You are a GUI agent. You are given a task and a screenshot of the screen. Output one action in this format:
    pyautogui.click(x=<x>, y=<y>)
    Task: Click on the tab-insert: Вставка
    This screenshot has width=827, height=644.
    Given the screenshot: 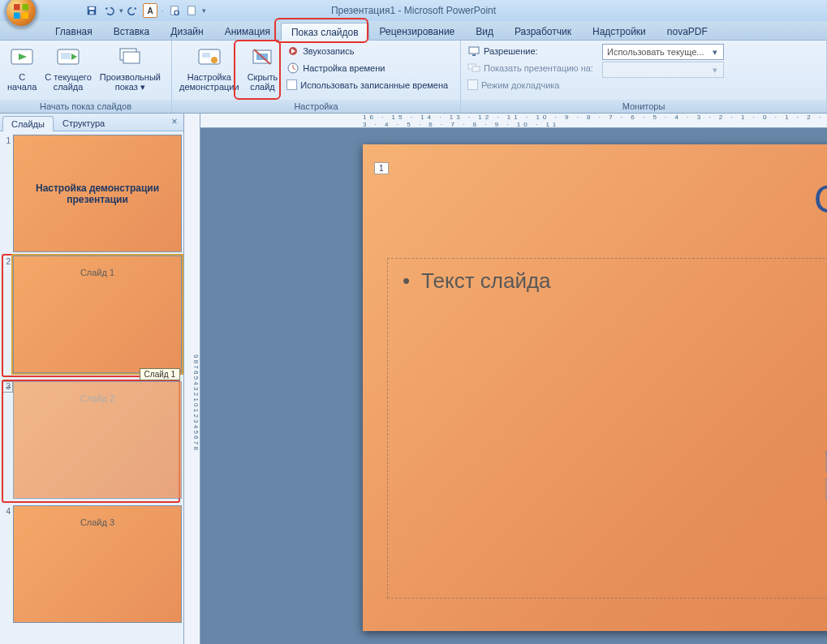 What is the action you would take?
    pyautogui.click(x=131, y=31)
    